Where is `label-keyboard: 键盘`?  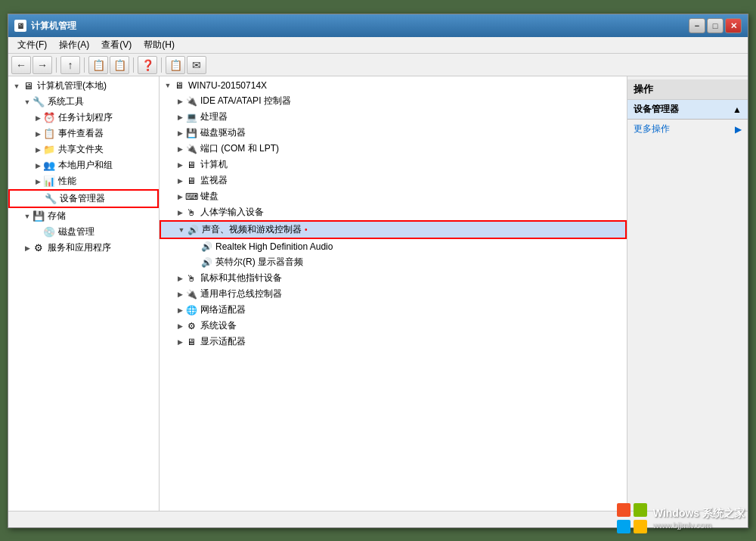
label-keyboard: 键盘 is located at coordinates (209, 197).